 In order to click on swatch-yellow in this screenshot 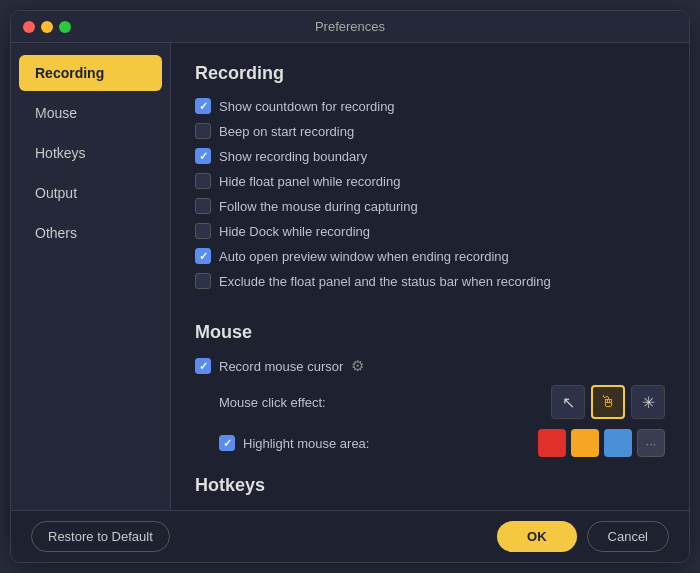, I will do `click(585, 443)`.